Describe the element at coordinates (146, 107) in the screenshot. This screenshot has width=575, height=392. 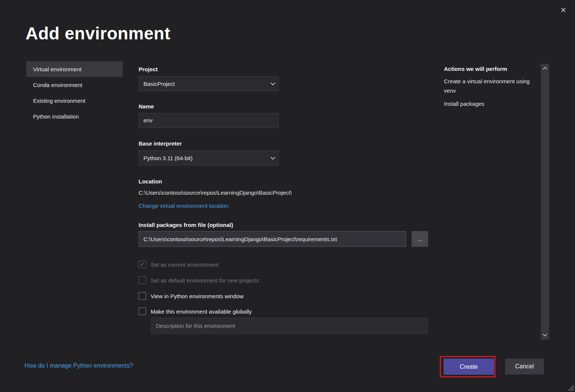
I see `name-label: Name` at that location.